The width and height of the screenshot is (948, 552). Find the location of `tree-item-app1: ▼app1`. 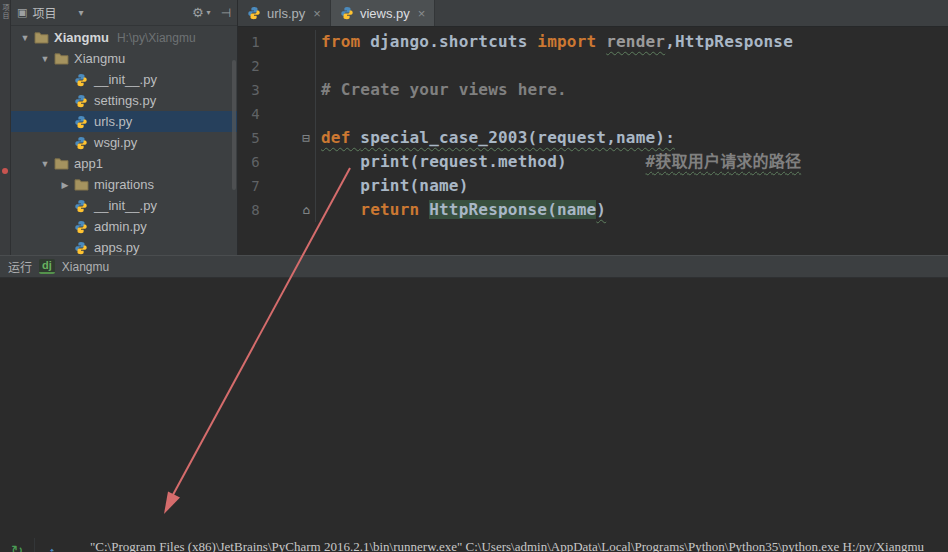

tree-item-app1: ▼app1 is located at coordinates (124, 164).